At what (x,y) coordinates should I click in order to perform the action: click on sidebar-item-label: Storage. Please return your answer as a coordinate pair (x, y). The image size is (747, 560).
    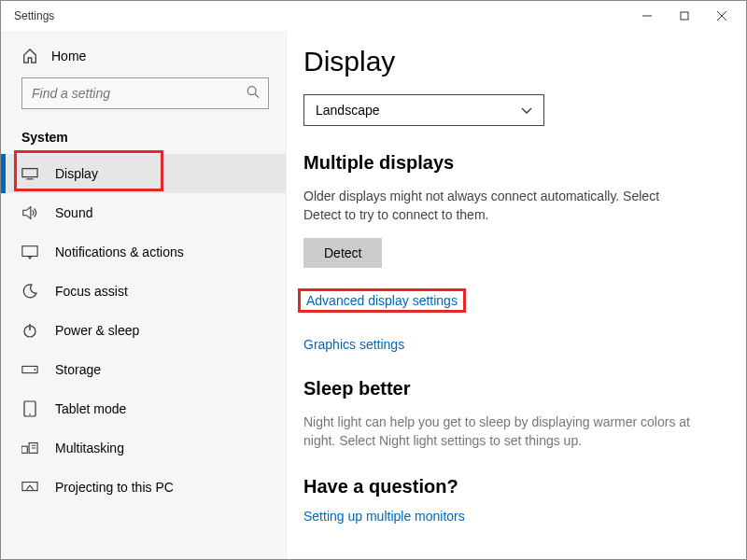
    Looking at the image, I should click on (78, 370).